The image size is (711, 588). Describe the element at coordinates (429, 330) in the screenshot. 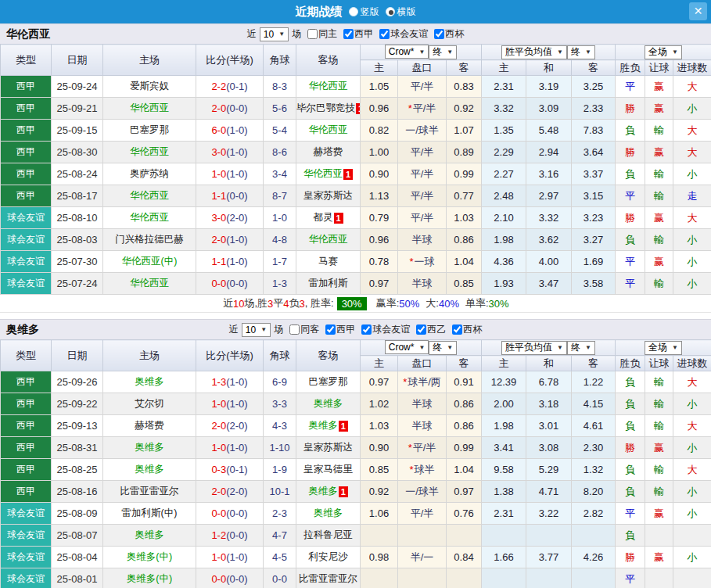

I see `filter-check: 西乙` at that location.